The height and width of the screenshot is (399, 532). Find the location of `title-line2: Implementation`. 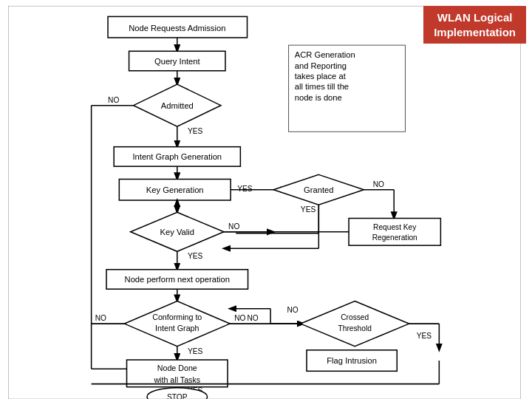

title-line2: Implementation is located at coordinates (474, 33).